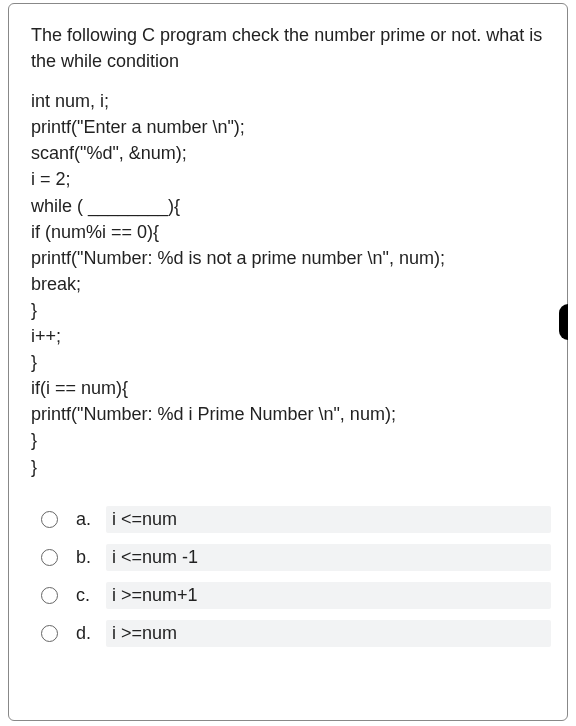 This screenshot has width=576, height=726. Describe the element at coordinates (91, 520) in the screenshot. I see `option-letter: a.` at that location.